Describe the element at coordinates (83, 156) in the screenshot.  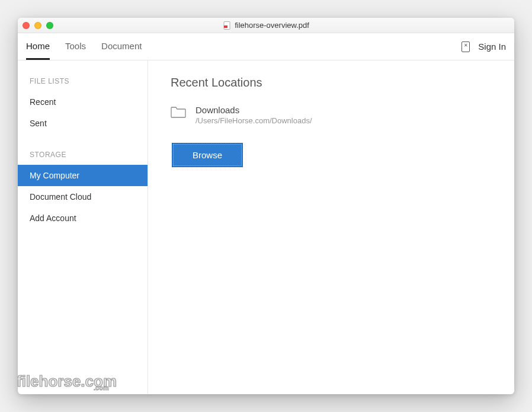
I see `sidebar-section-header-storage: STORAGE` at that location.